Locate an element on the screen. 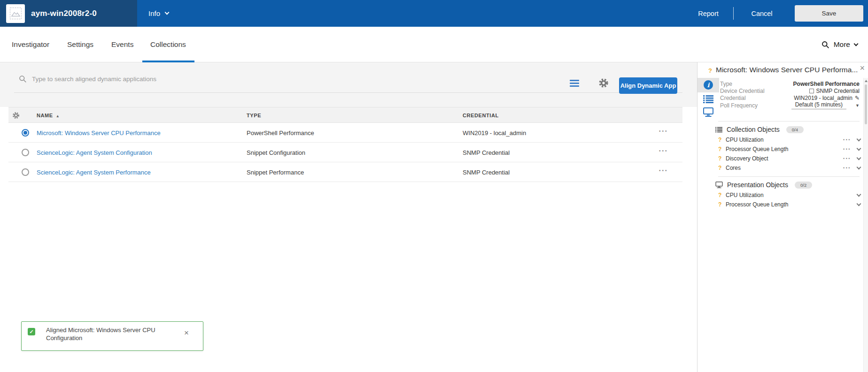 The image size is (868, 372). edit-credential-icon: ✎ is located at coordinates (857, 98).